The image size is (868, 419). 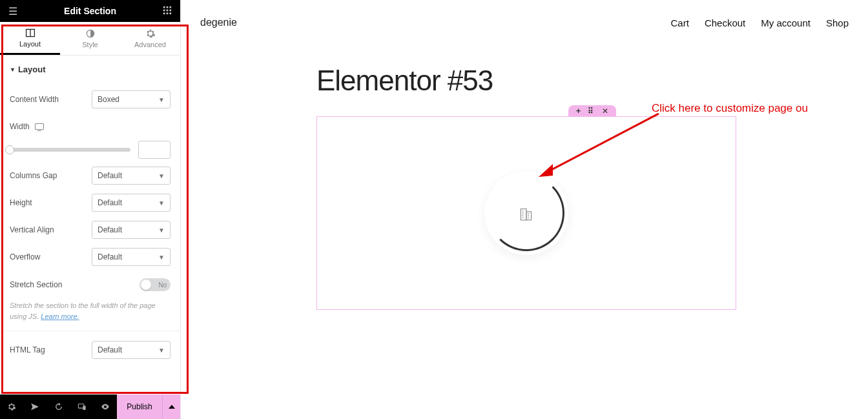 What do you see at coordinates (59, 316) in the screenshot?
I see `learn-more-link: Learn more.` at bounding box center [59, 316].